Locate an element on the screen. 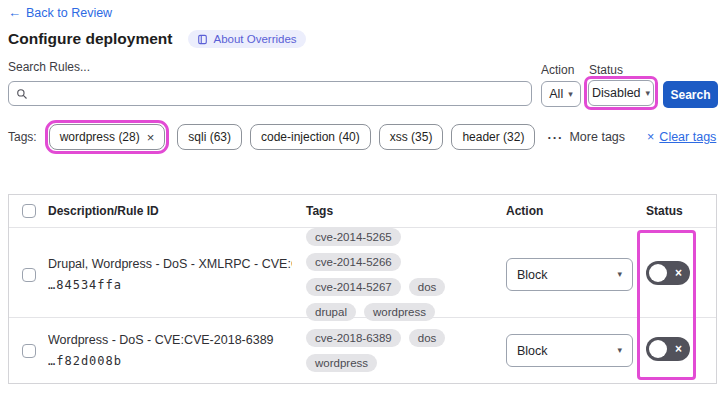 This screenshot has height=406, width=725. action-filter-label: Action is located at coordinates (558, 70).